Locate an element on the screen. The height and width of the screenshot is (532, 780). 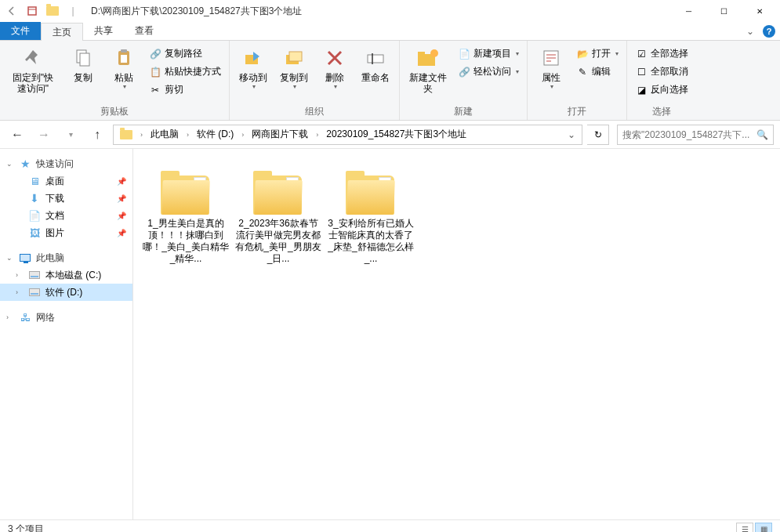
pin-icon is located at coordinates (33, 58).